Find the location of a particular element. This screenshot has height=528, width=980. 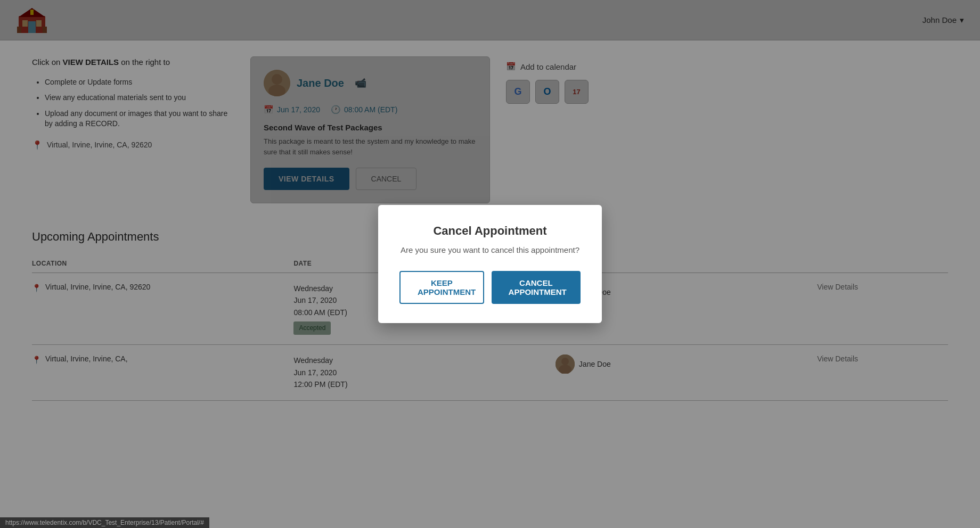

modal-actions: KEEP APPOINTMENT CANCEL APPOINTMENT is located at coordinates (490, 287).